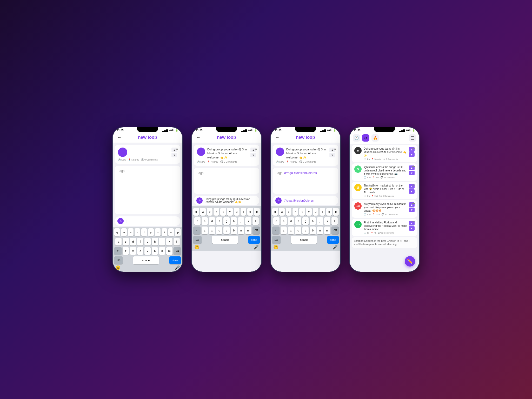 This screenshot has width=532, height=399. I want to click on key-backspace: ⌫, so click(177, 251).